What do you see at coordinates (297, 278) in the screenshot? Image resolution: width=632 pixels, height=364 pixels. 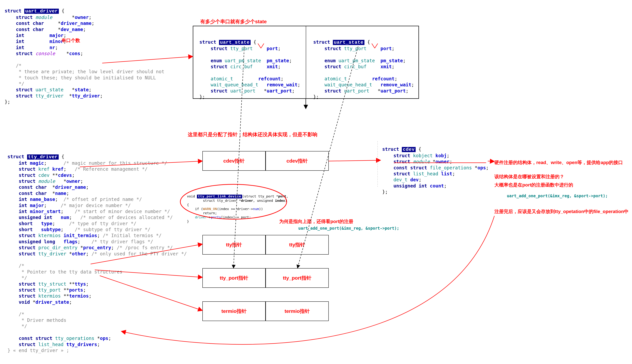 I see `cell-ttyport-2: tty_port指针` at bounding box center [297, 278].